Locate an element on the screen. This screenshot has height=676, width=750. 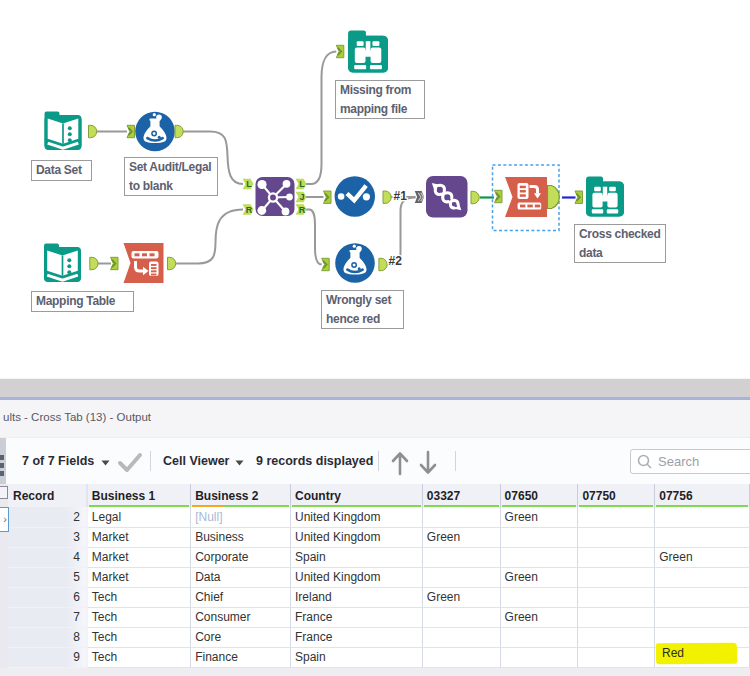
svg-text: #2 is located at coordinates (396, 261).